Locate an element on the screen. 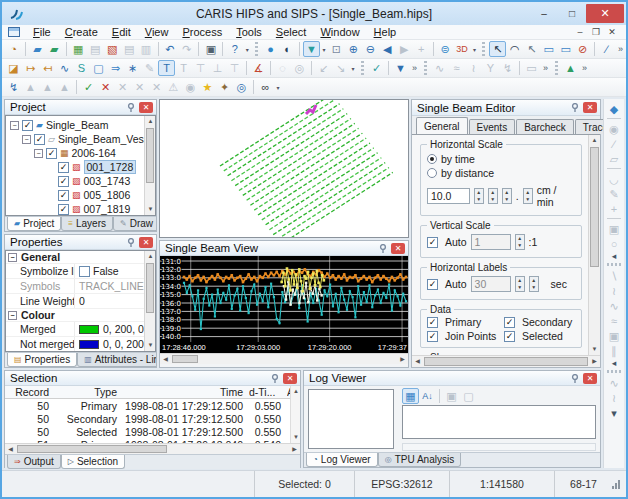 The height and width of the screenshot is (499, 628). export-image-icon: ▧ is located at coordinates (112, 49).